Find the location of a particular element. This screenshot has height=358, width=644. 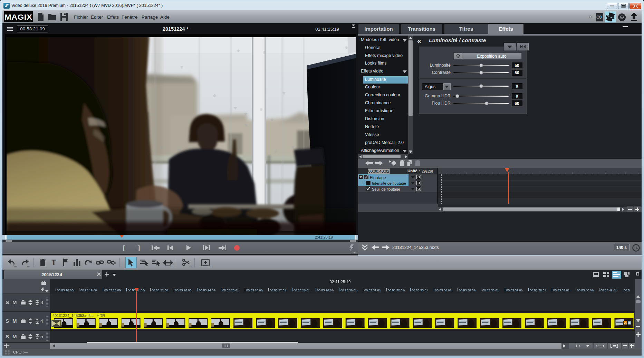

svg-text: 00:53:39:01 is located at coordinates (561, 290).